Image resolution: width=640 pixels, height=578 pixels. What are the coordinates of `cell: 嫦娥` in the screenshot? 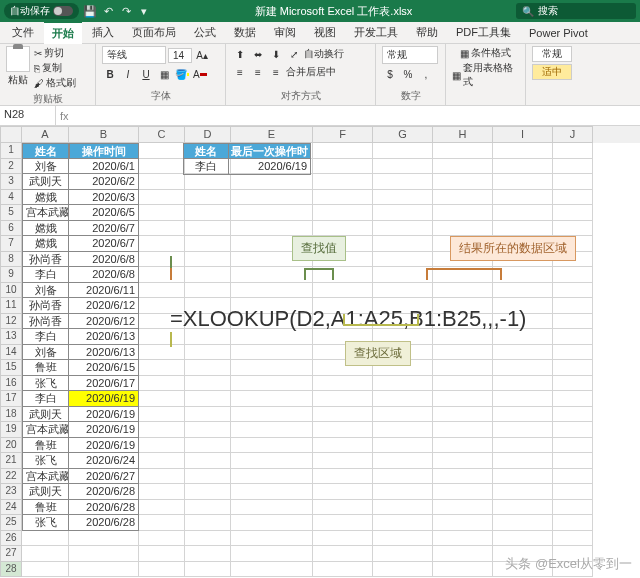 It's located at (46, 198).